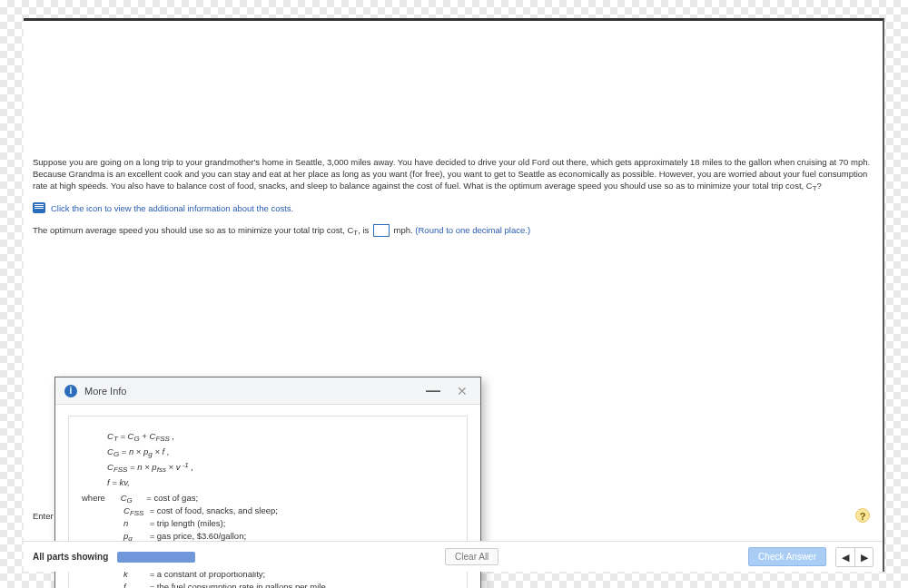 This screenshot has width=908, height=588. What do you see at coordinates (433, 391) in the screenshot?
I see `minimize-icon: —` at bounding box center [433, 391].